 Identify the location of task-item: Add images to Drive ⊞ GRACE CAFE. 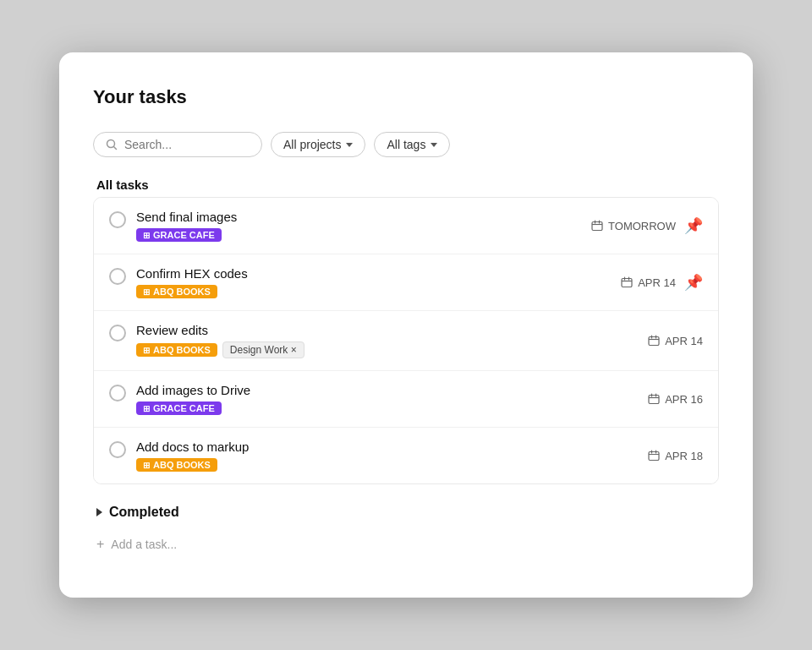
(406, 399).